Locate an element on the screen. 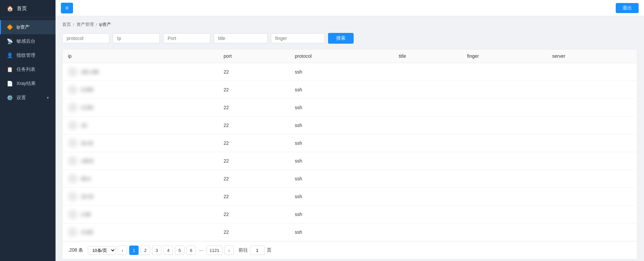 Image resolution: width=644 pixels, height=261 pixels. breadcrumb-current: ip资产 is located at coordinates (105, 25).